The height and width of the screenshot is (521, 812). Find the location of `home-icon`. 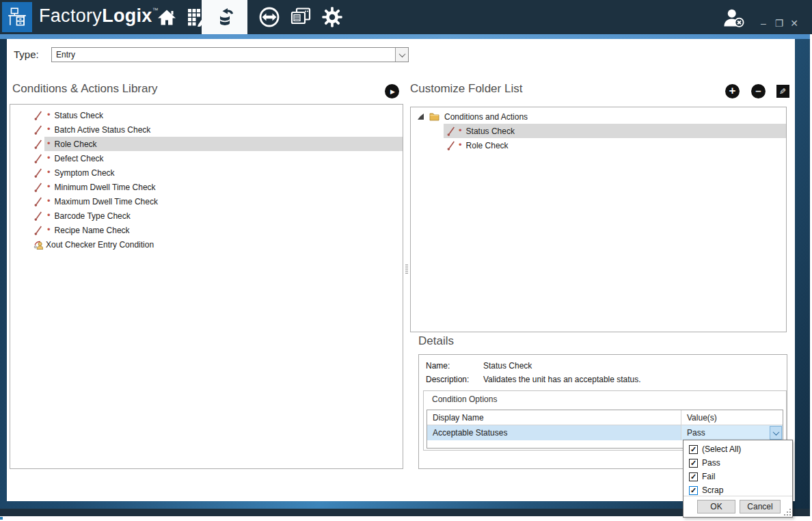

home-icon is located at coordinates (167, 17).